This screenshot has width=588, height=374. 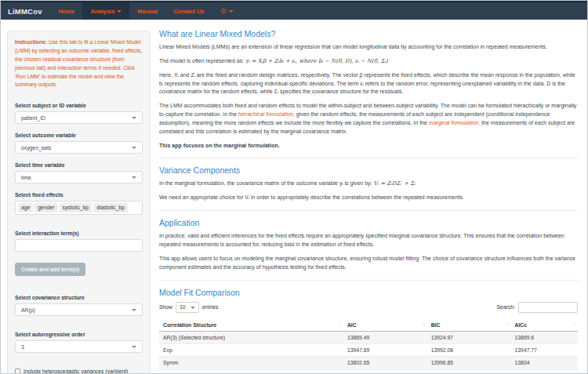 What do you see at coordinates (45, 208) in the screenshot?
I see `fixed-effect-token: gender` at bounding box center [45, 208].